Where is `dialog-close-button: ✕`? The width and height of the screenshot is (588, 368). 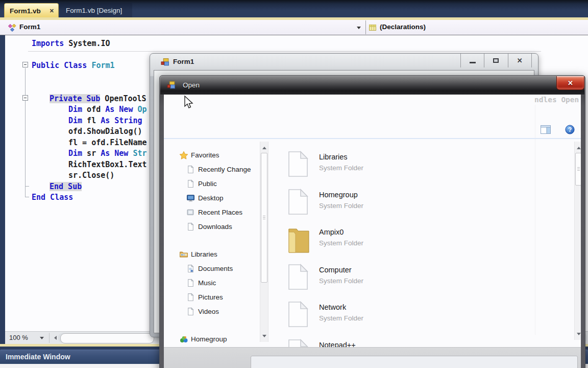 dialog-close-button: ✕ is located at coordinates (571, 83).